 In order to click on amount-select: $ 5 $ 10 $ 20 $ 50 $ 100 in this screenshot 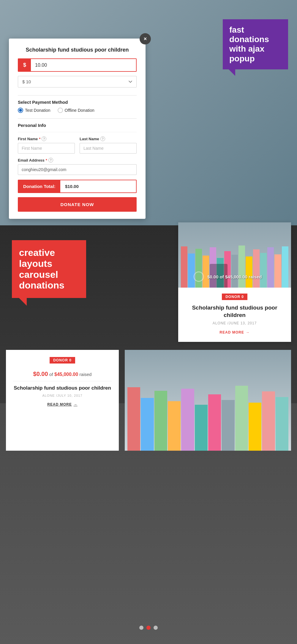, I will do `click(77, 82)`.